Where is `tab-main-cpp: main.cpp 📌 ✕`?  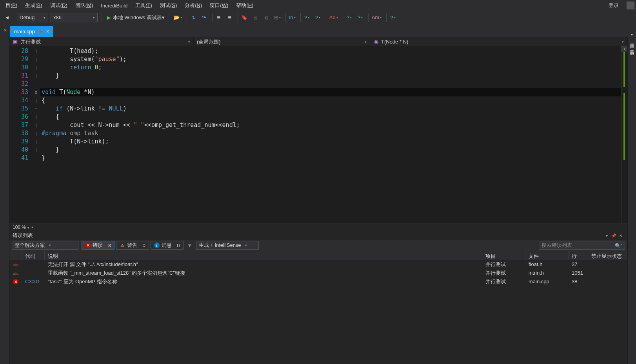
tab-main-cpp: main.cpp 📌 ✕ is located at coordinates (32, 31).